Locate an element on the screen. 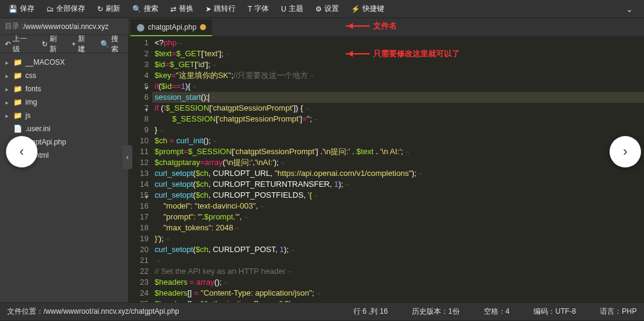 Image resolution: width=644 pixels, height=321 pixels. up-label: 上一级 is located at coordinates (22, 44).